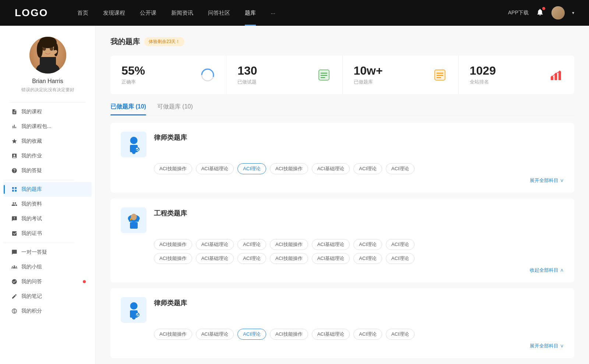 This screenshot has width=589, height=364. What do you see at coordinates (342, 270) in the screenshot?
I see `collapse-link-2: 收起全部科目 ∧` at bounding box center [342, 270].